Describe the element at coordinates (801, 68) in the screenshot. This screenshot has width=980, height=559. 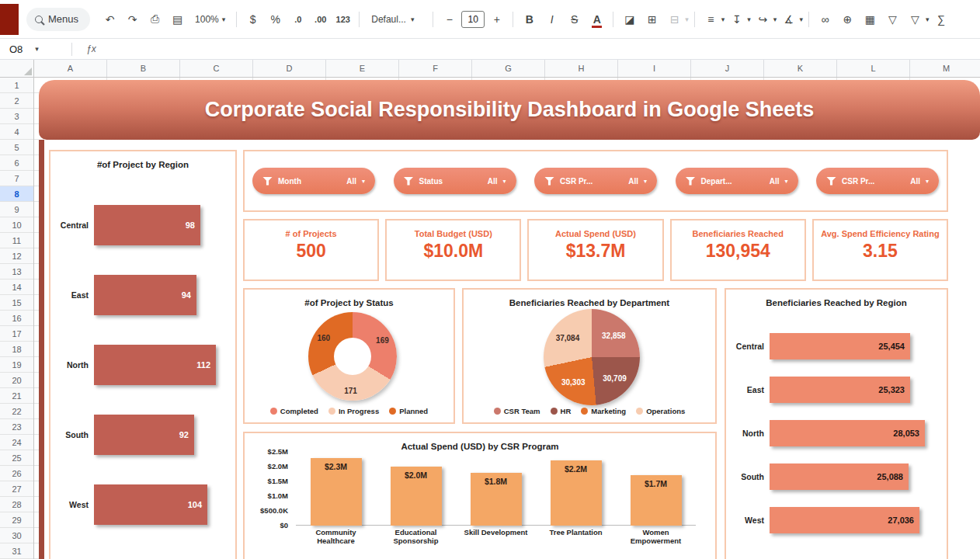
I see `column-header-K: K` at that location.